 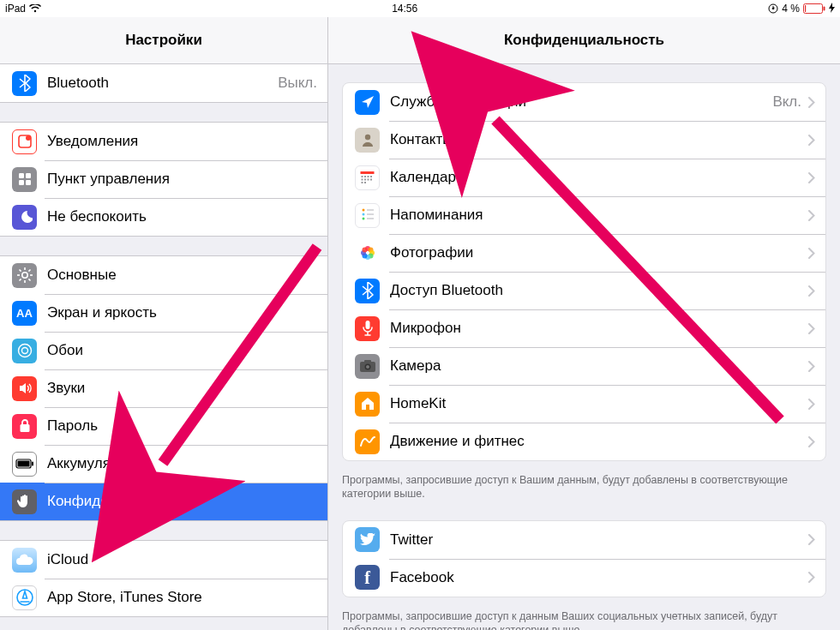 I want to click on detail-item-label: Напоминания, so click(x=596, y=215).